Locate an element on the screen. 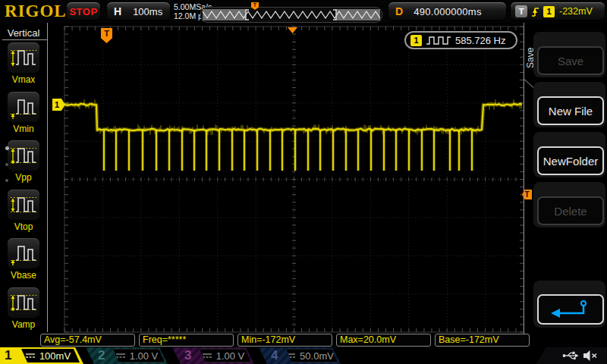 The width and height of the screenshot is (607, 364). vtop-measure-icon is located at coordinates (24, 205).